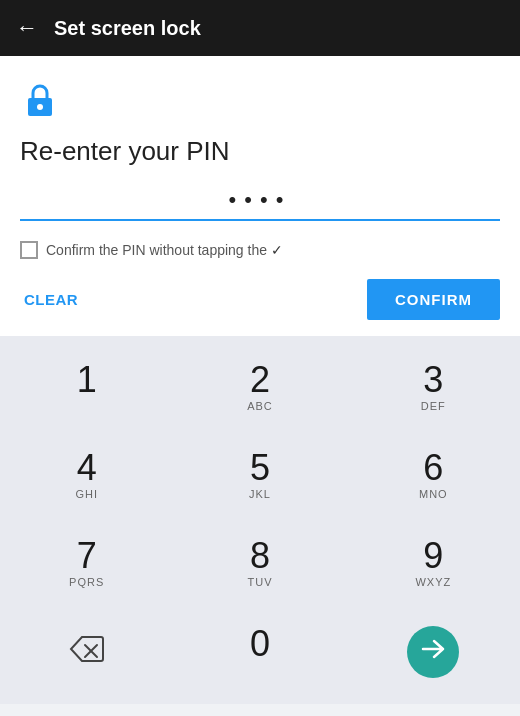 This screenshot has width=520, height=716. What do you see at coordinates (260, 652) in the screenshot?
I see `key-0: 0` at bounding box center [260, 652].